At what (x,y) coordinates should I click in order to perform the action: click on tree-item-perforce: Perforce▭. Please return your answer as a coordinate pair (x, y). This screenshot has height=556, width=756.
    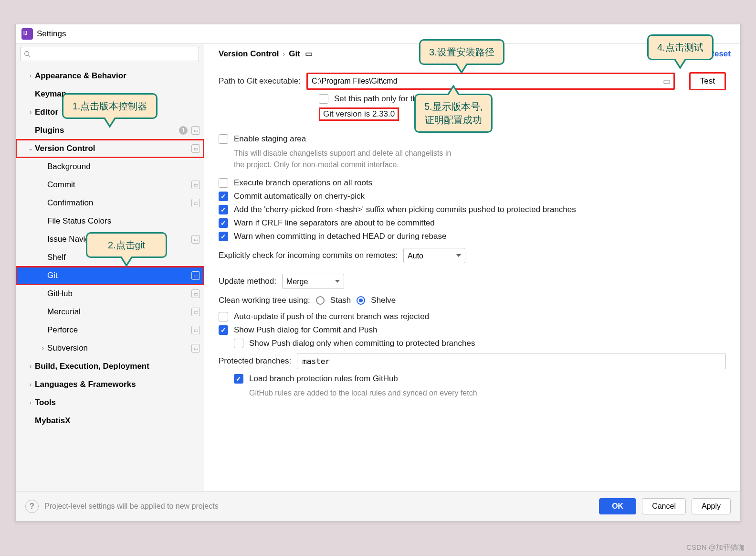
    Looking at the image, I should click on (110, 330).